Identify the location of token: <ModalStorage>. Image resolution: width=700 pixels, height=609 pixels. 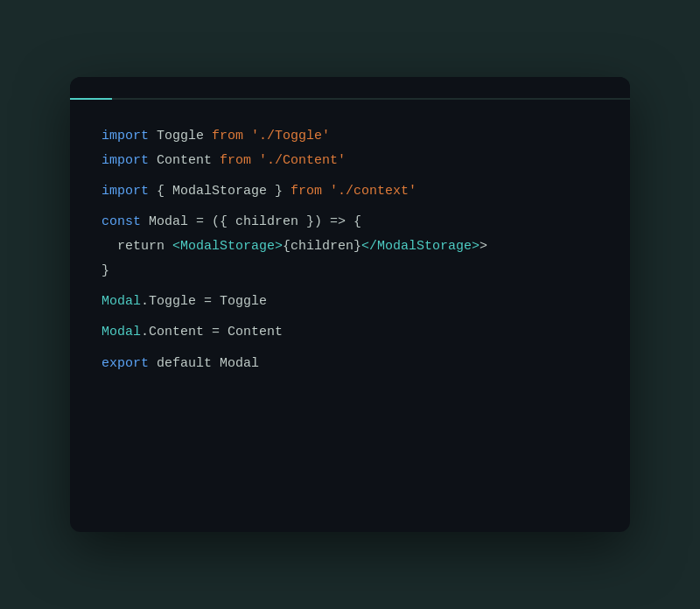
(228, 247).